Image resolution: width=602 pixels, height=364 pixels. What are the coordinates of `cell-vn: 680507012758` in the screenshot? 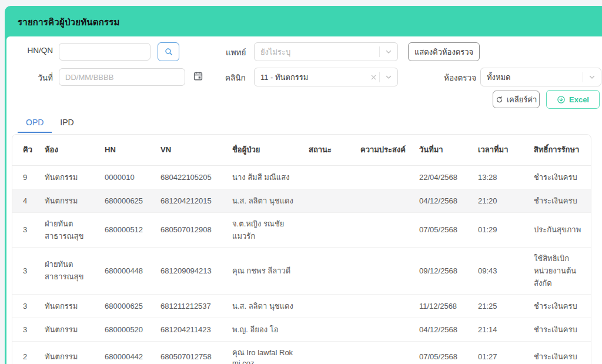 It's located at (190, 353).